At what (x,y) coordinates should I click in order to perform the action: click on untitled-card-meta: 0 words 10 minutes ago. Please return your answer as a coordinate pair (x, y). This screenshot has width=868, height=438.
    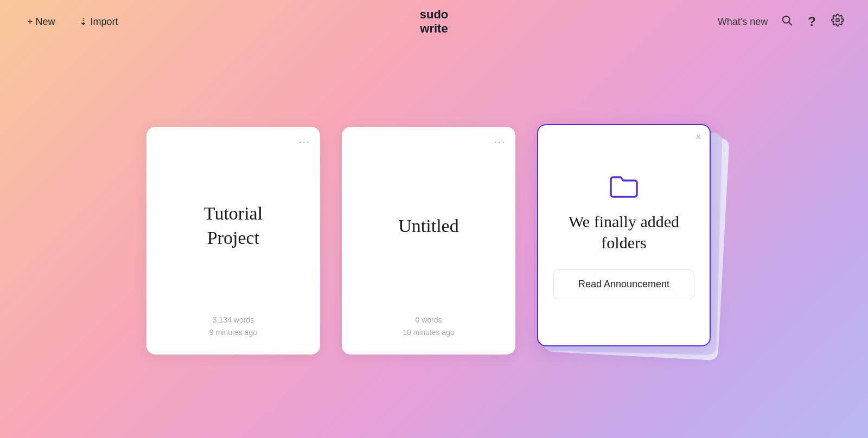
    Looking at the image, I should click on (429, 326).